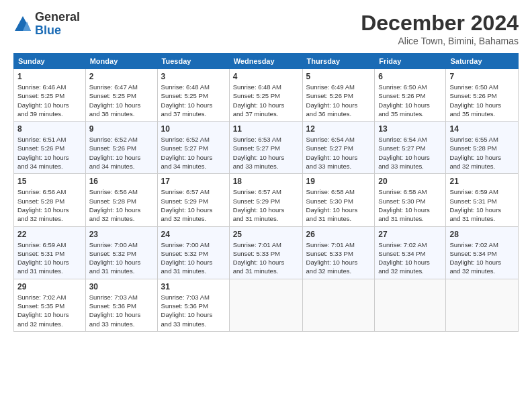 Image resolution: width=532 pixels, height=411 pixels. What do you see at coordinates (50, 148) in the screenshot?
I see `table-row: 8Sunrise: 6:51 AM Sunset: 5:26 PM Daylig…` at bounding box center [50, 148].